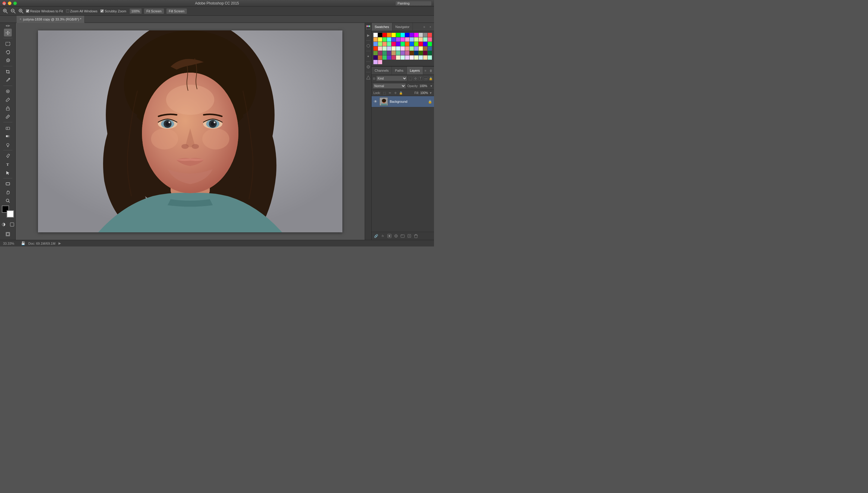  What do you see at coordinates (403, 27) in the screenshot?
I see `navigator-tab: Navigator` at bounding box center [403, 27].